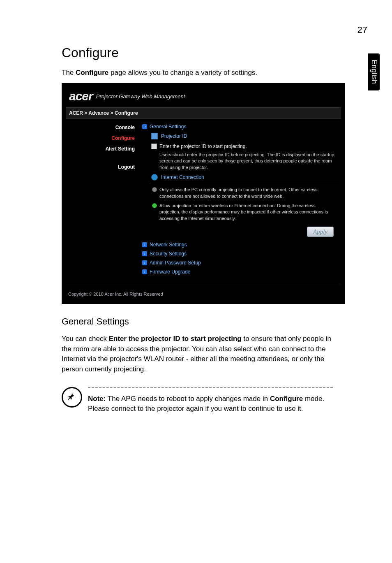 The image size is (392, 563). I want to click on webui-subtitle: Projector Gateway Web Management, so click(141, 96).